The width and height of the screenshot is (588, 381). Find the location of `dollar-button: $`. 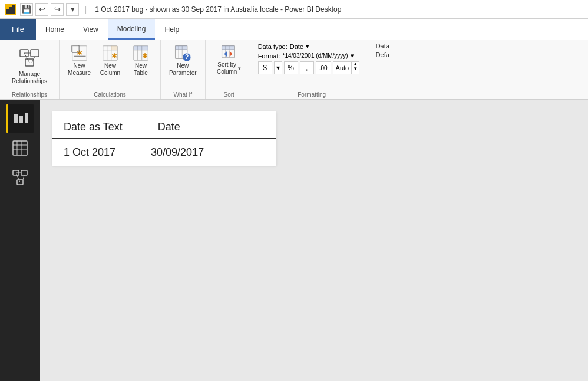

dollar-button: $ is located at coordinates (265, 68).